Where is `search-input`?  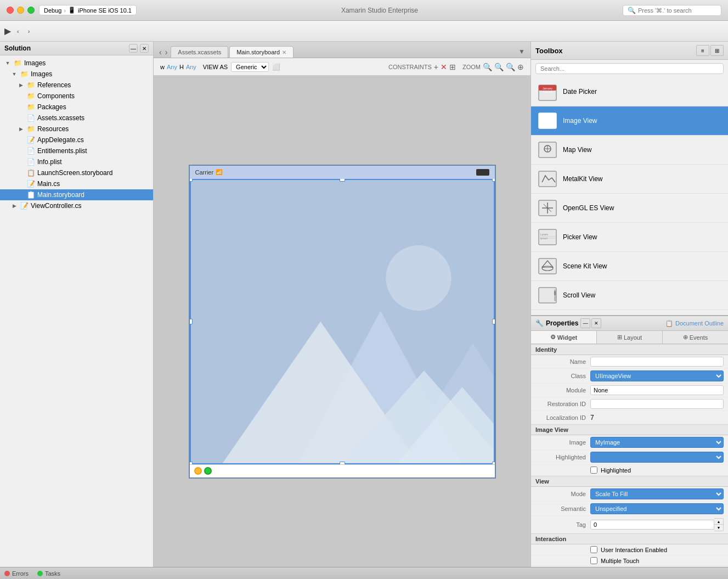 search-input is located at coordinates (676, 10).